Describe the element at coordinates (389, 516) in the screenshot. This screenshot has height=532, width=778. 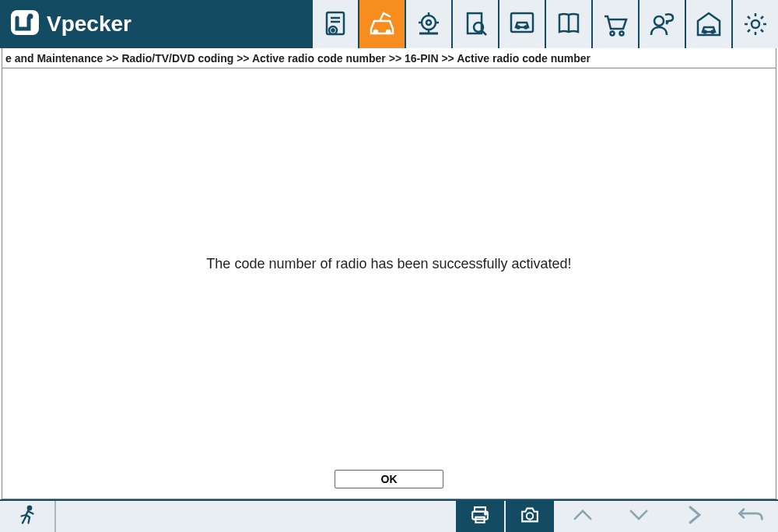
I see `footer-bar` at that location.